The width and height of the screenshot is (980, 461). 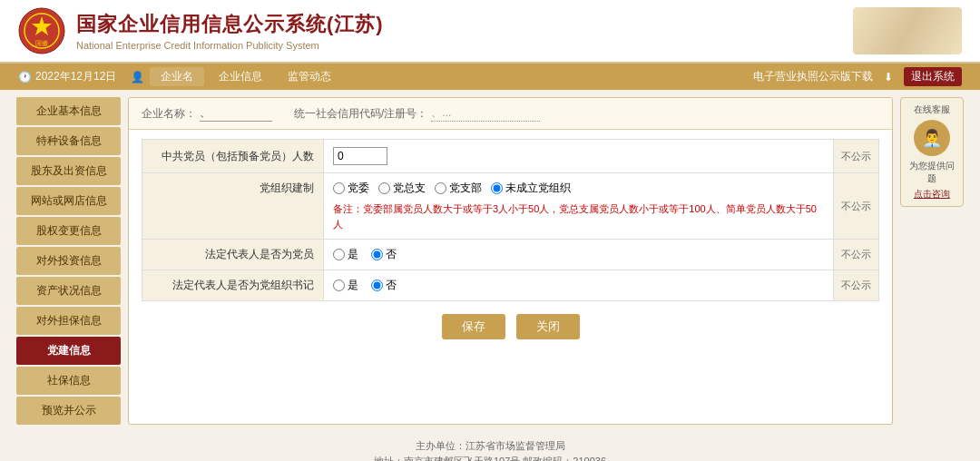 I want to click on company-name-value: 、, so click(x=236, y=113).